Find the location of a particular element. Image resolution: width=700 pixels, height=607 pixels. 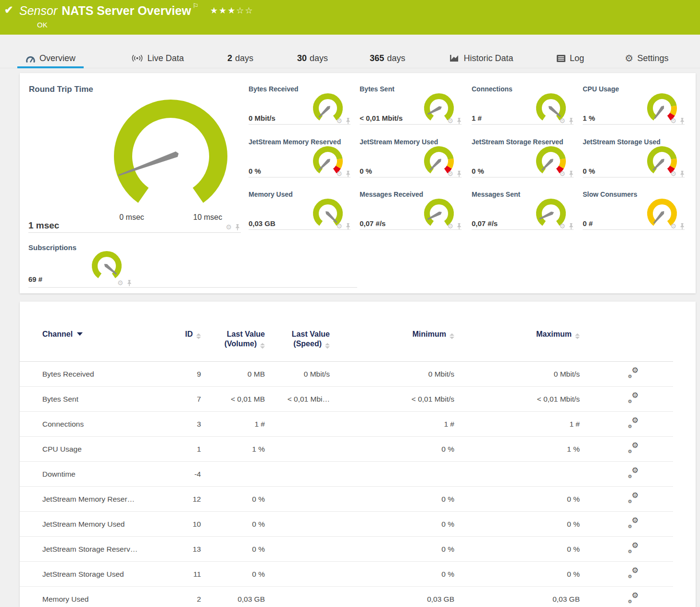

column-header-channel: Channel is located at coordinates (110, 339).